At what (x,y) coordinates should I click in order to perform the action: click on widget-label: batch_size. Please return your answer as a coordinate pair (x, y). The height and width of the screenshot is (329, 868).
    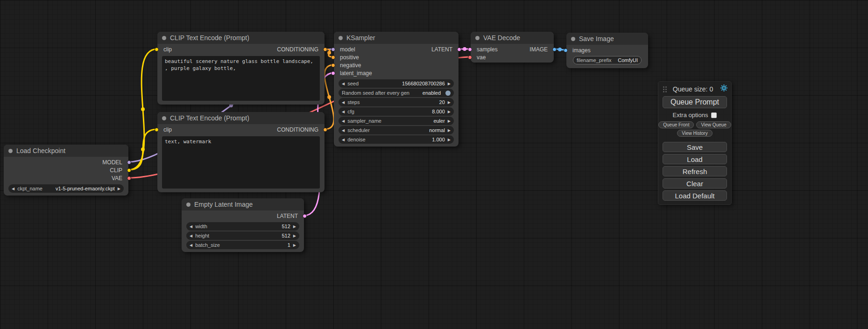
    Looking at the image, I should click on (207, 245).